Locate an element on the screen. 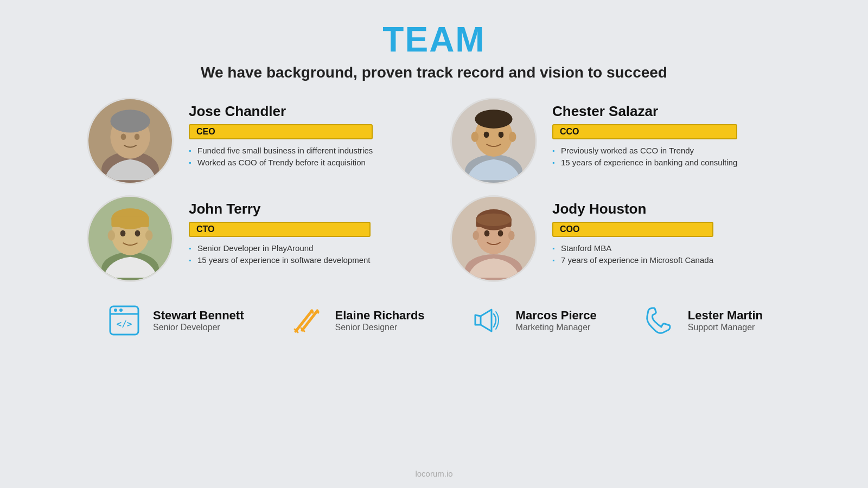 The height and width of the screenshot is (488, 868). stewart-text: Stewart Bennett Senior Developer is located at coordinates (199, 320).